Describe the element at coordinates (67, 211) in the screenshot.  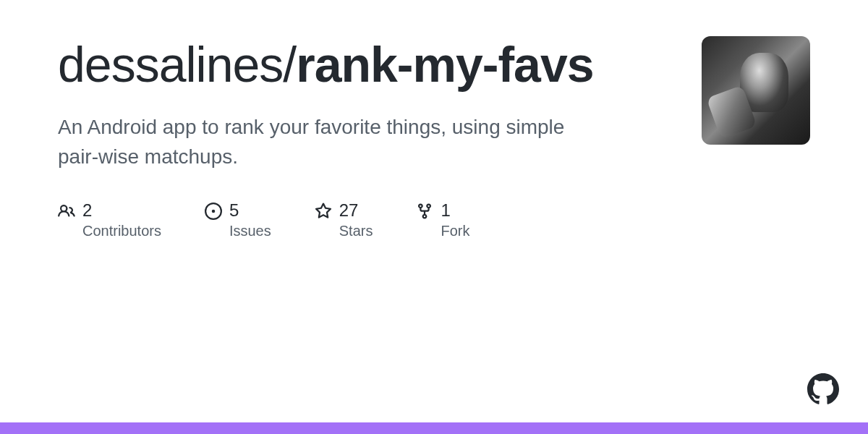
I see `people-icon` at that location.